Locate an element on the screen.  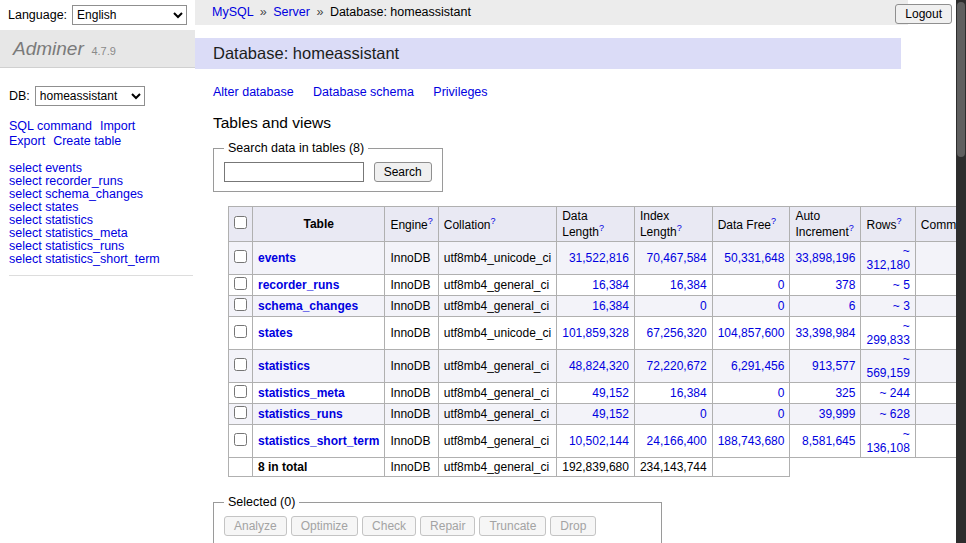
rows-count-link: ~ 3 is located at coordinates (902, 306).